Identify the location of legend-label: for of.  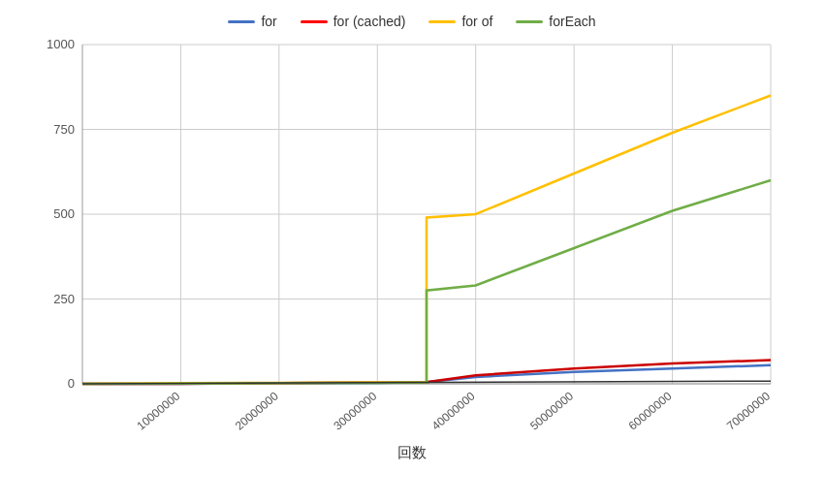
(477, 21).